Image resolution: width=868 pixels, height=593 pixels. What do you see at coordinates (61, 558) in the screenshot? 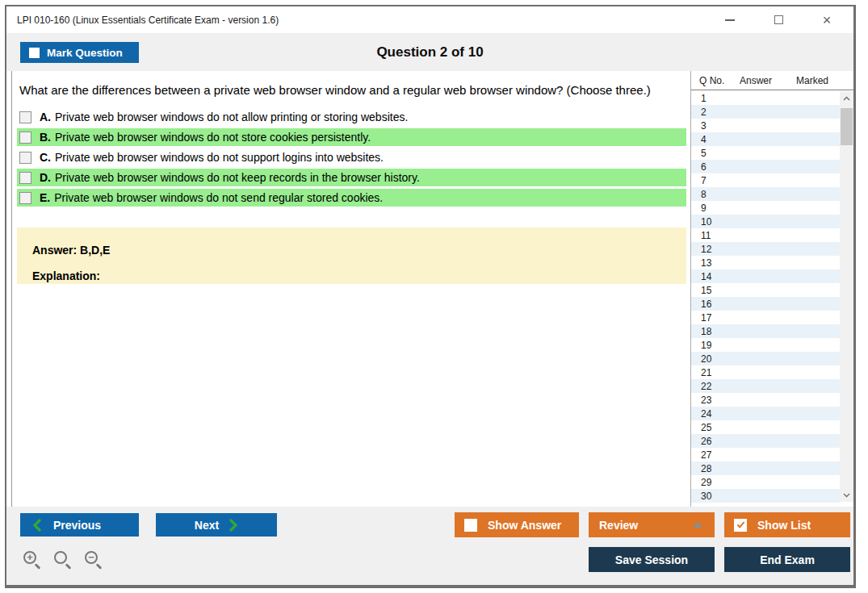
I see `magnifier-icon` at bounding box center [61, 558].